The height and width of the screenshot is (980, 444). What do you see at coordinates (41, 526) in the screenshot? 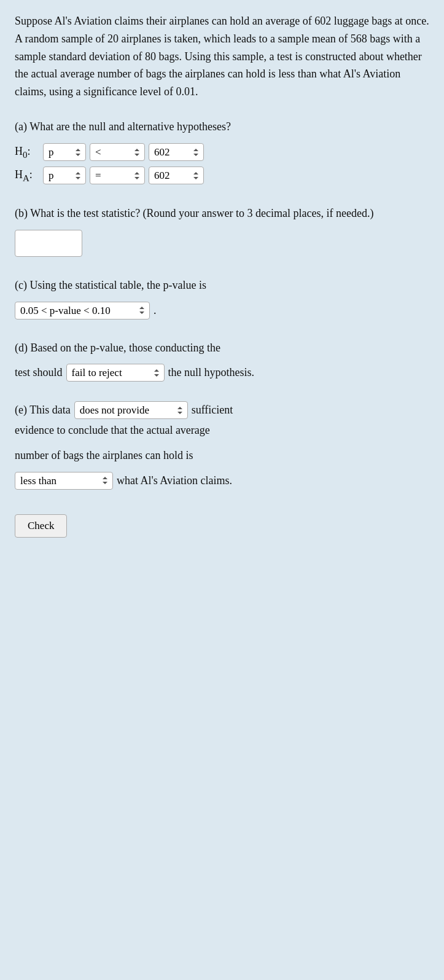
I see `check-button: Check` at bounding box center [41, 526].